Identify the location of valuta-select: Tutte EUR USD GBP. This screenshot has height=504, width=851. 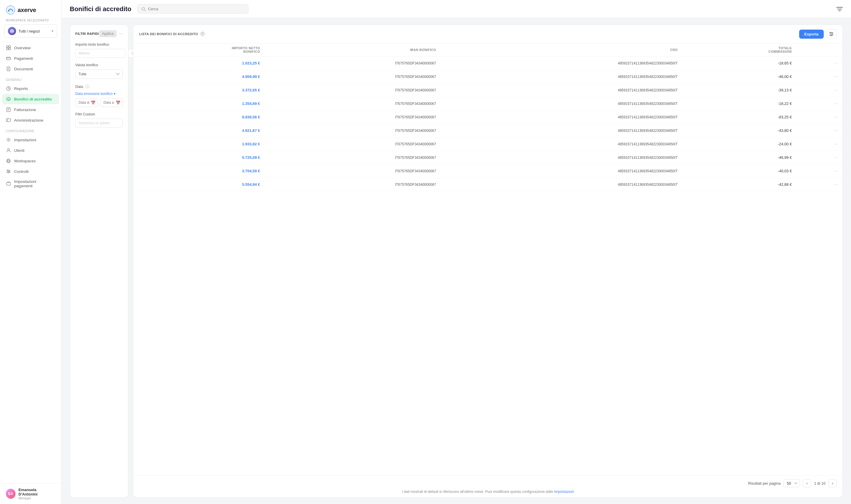
(99, 74).